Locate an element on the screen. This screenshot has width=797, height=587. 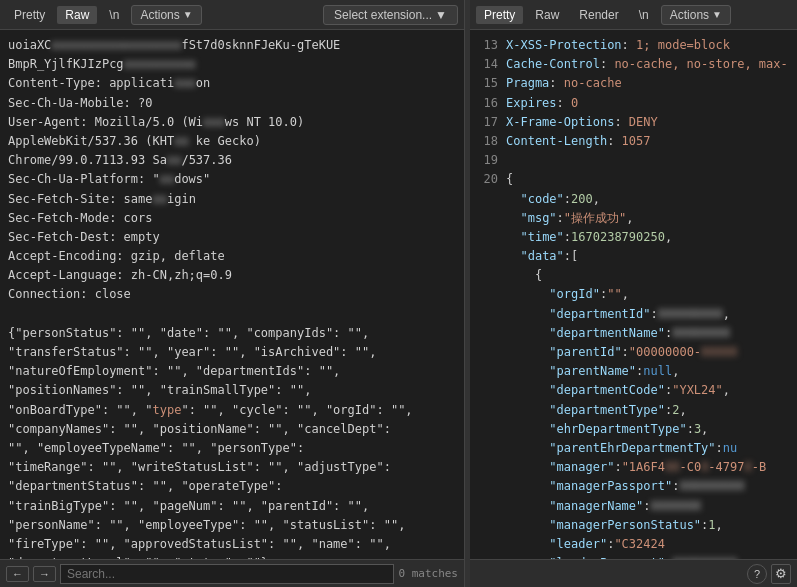
right-tab-n: \n is located at coordinates (644, 15).